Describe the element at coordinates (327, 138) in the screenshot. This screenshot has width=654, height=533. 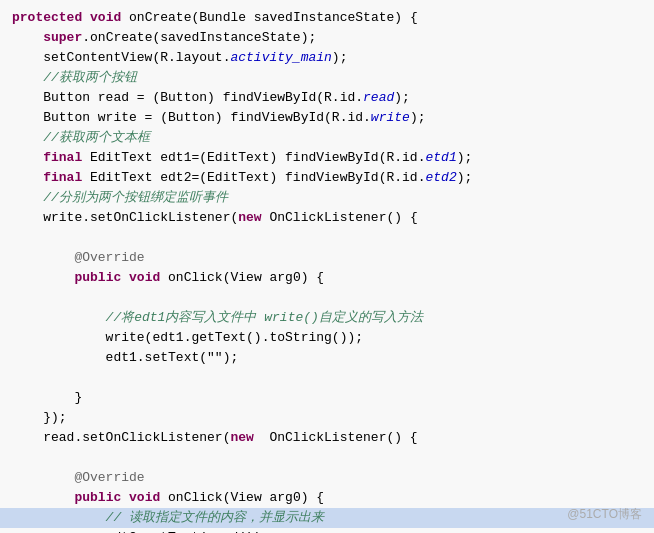
I see `code-line: //获取两个文本框` at that location.